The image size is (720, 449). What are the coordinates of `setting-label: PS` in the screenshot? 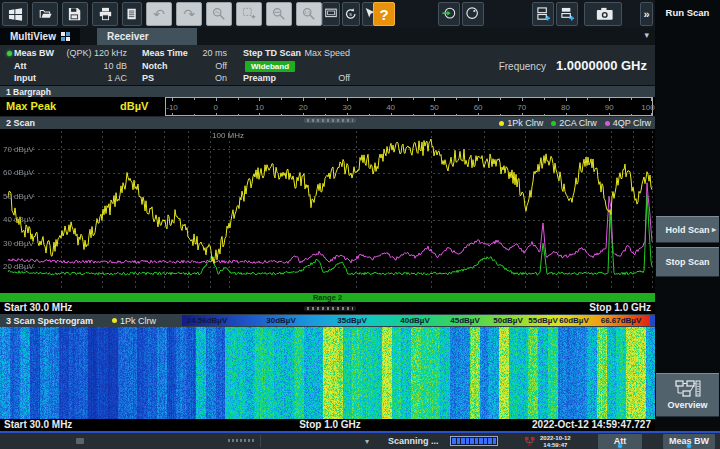 It's located at (148, 78).